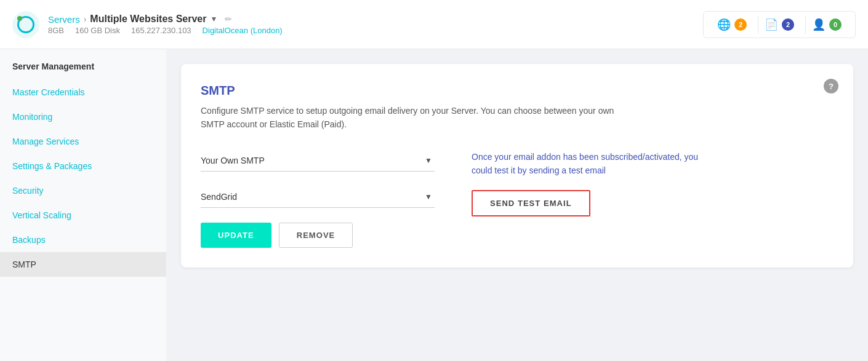 The height and width of the screenshot is (361, 868). What do you see at coordinates (83, 71) in the screenshot?
I see `sidebar-heading: Server Management` at bounding box center [83, 71].